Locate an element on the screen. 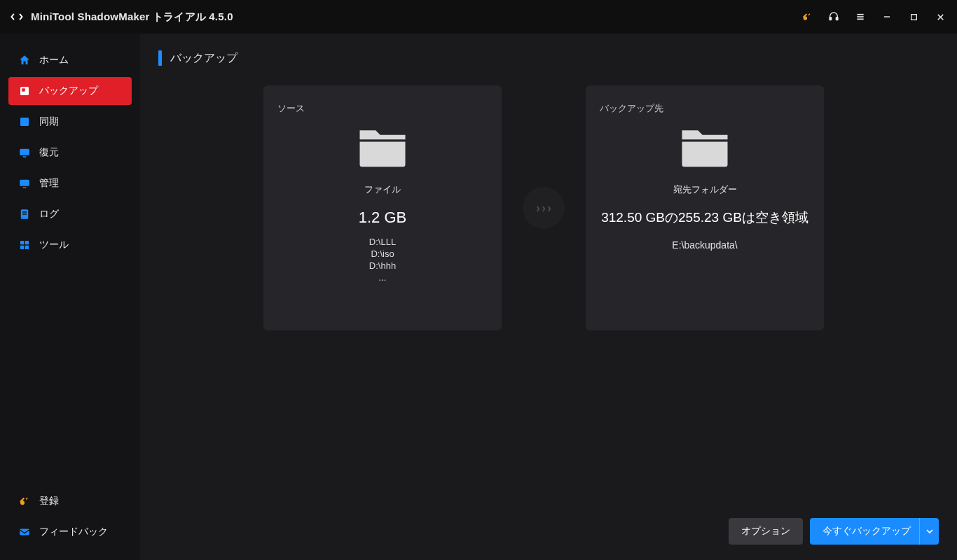 Image resolution: width=957 pixels, height=560 pixels. nav-manage: 管理 is located at coordinates (70, 183).